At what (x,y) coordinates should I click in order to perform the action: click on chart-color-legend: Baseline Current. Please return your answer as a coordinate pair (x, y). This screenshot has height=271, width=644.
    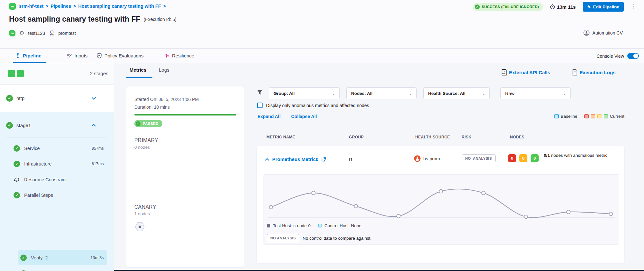
    Looking at the image, I should click on (590, 116).